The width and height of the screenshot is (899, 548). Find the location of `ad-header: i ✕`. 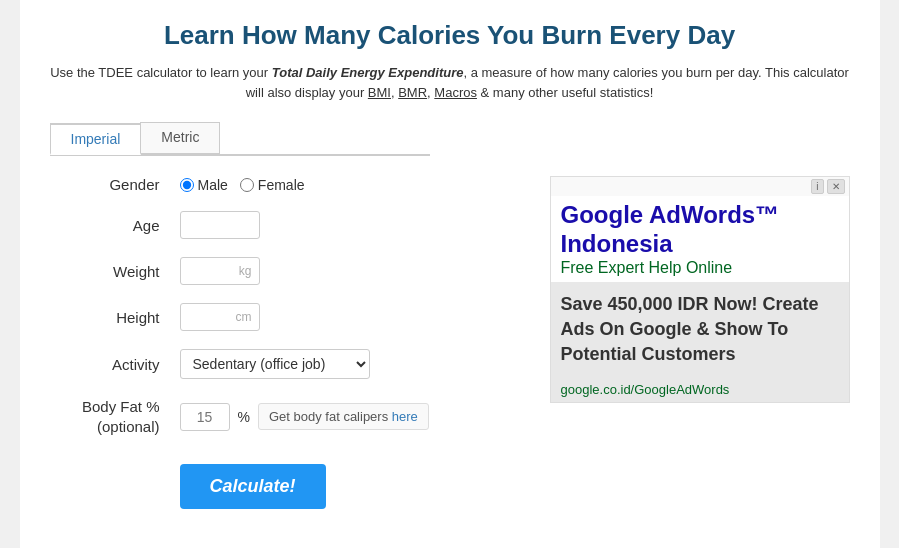

ad-header: i ✕ is located at coordinates (700, 186).